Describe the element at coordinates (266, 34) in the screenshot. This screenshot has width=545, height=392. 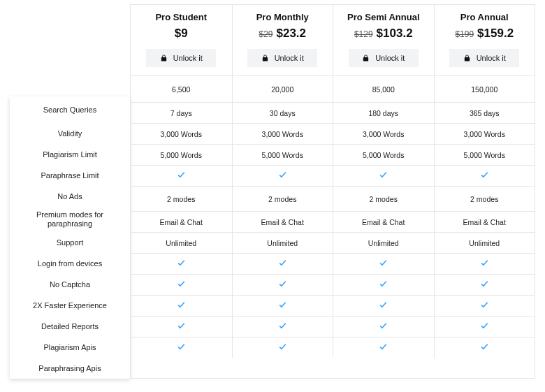
I see `original-price: $29` at that location.